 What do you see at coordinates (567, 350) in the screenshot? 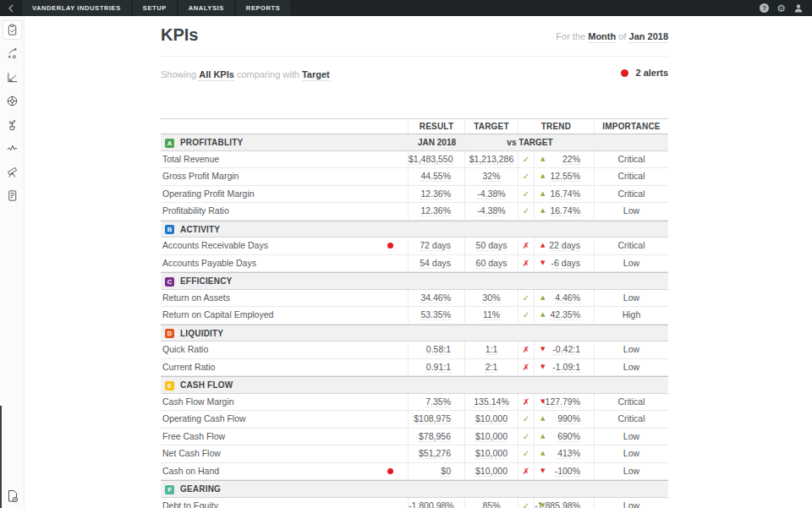
I see `trend-value: -0.42:1` at bounding box center [567, 350].